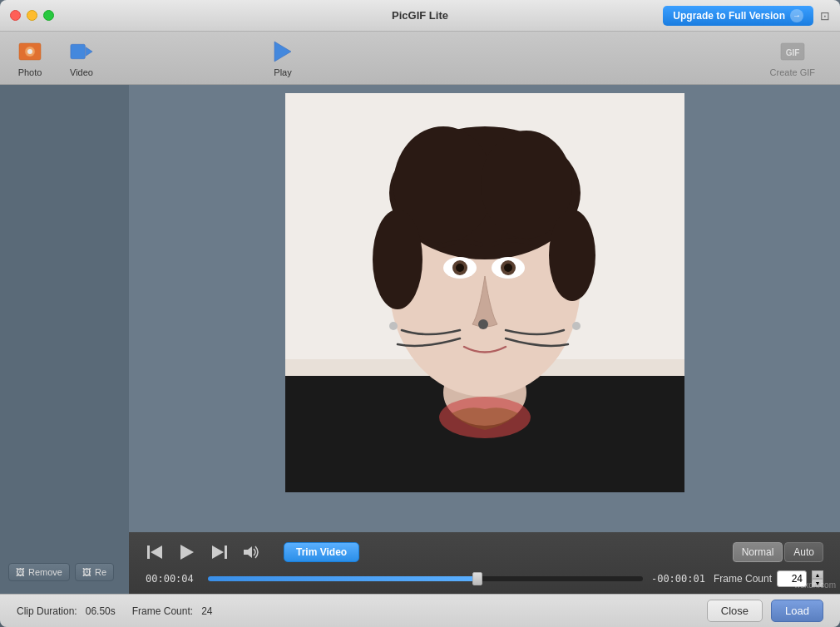 The width and height of the screenshot is (840, 627). I want to click on remove2-icon: 🖼, so click(86, 572).